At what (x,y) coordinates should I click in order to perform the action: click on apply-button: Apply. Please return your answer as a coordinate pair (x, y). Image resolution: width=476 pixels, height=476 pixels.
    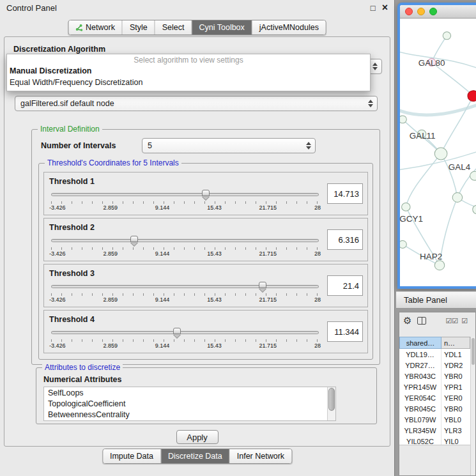
    Looking at the image, I should click on (197, 437).